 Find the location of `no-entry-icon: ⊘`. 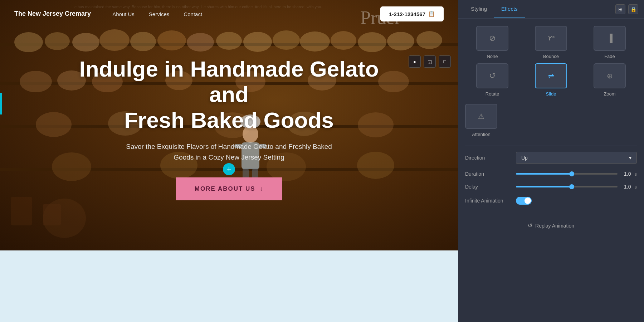

no-entry-icon: ⊘ is located at coordinates (492, 38).